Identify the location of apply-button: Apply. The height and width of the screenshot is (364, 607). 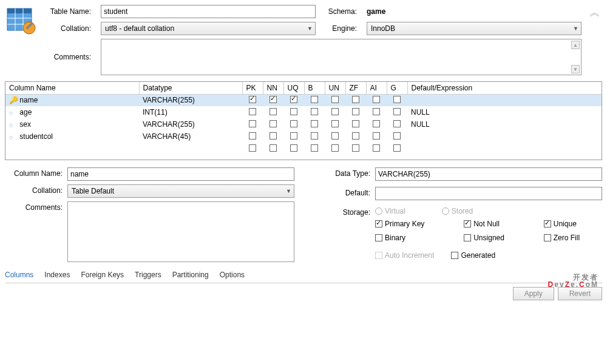
(534, 294).